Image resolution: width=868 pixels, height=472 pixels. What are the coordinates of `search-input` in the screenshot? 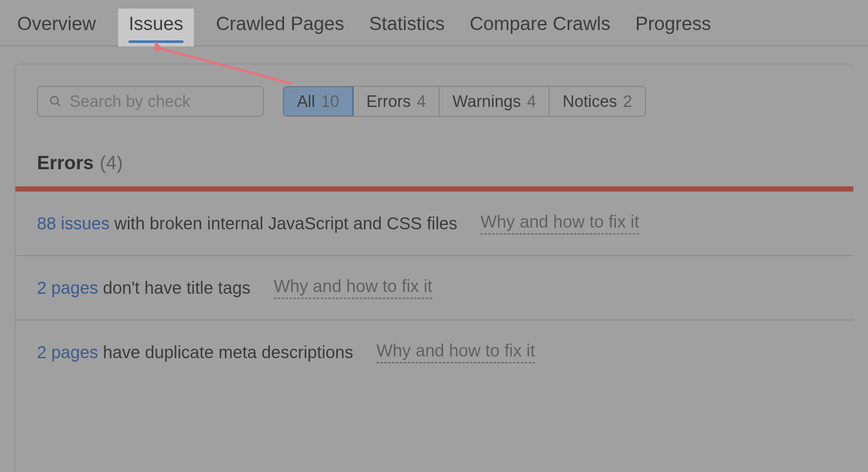 It's located at (161, 101).